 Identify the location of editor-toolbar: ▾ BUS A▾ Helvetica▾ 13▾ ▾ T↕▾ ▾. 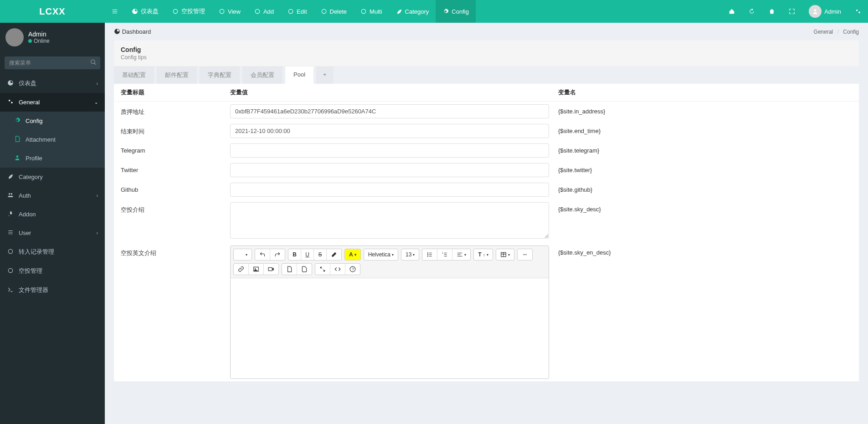
(390, 262).